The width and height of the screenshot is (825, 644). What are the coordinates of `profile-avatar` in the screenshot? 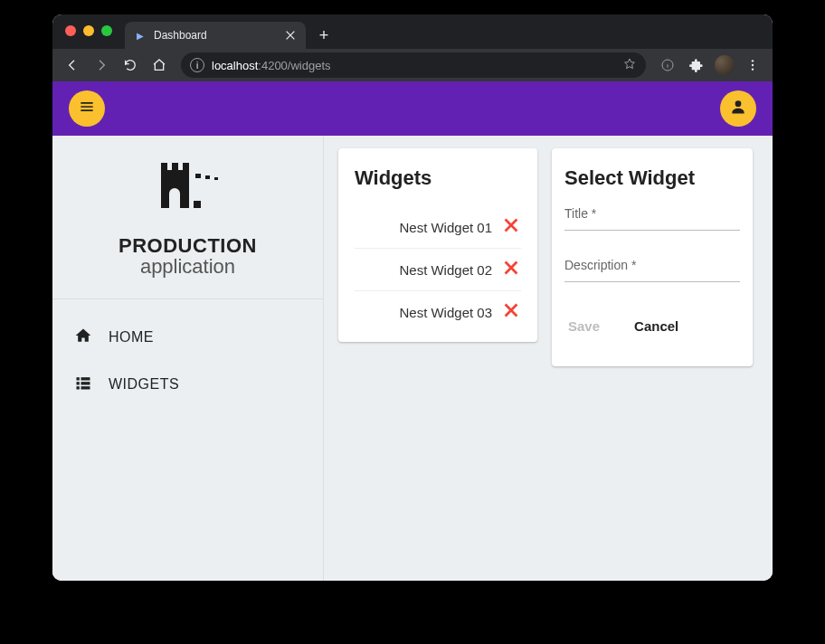 It's located at (725, 65).